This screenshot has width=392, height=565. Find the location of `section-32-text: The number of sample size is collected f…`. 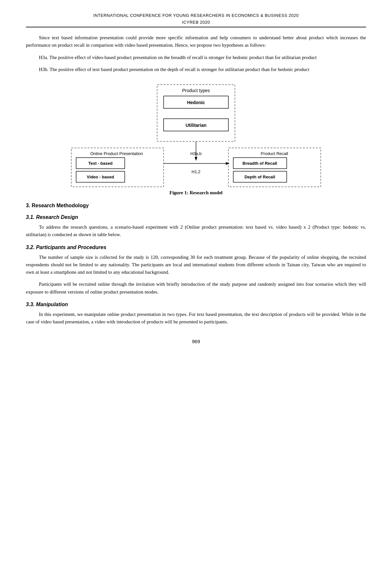

section-32-text: The number of sample size is collected f… is located at coordinates (196, 265).